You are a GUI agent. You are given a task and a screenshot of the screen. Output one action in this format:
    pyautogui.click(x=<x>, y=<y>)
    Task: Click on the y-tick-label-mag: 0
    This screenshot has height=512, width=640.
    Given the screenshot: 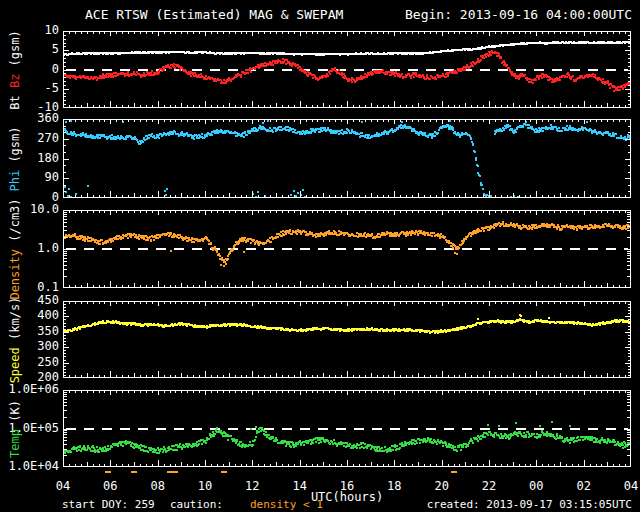 What is the action you would take?
    pyautogui.click(x=56, y=70)
    